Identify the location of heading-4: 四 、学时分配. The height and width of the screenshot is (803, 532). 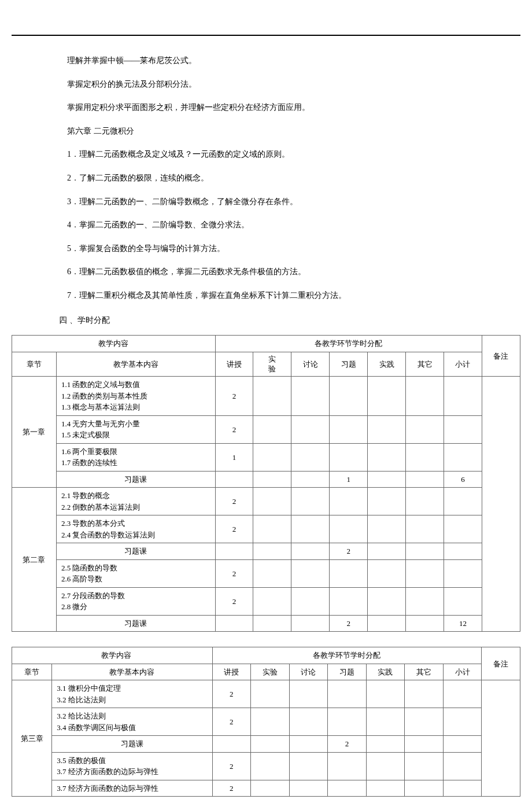
(266, 321).